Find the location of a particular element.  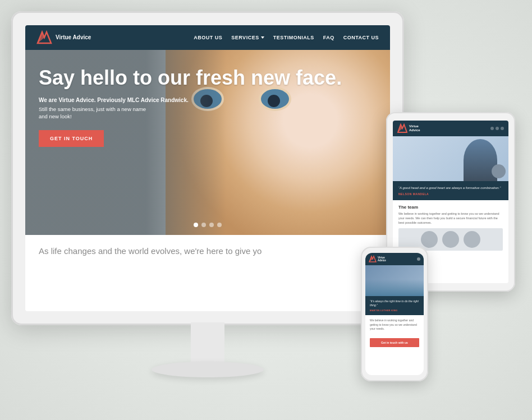

tablet-nav-dots is located at coordinates (497, 128).